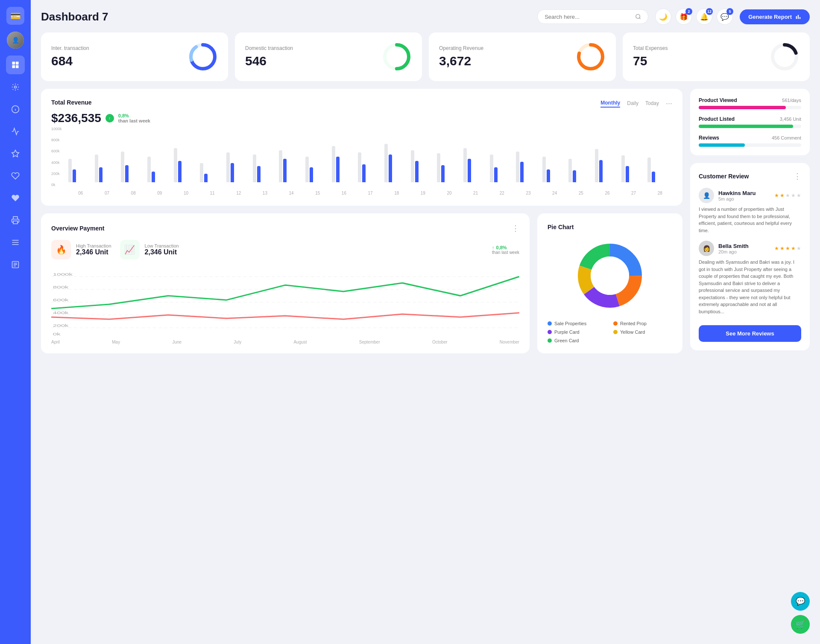 This screenshot has height=644, width=820. What do you see at coordinates (791, 119) in the screenshot?
I see `product-listed-value: 3,456 Unit` at bounding box center [791, 119].